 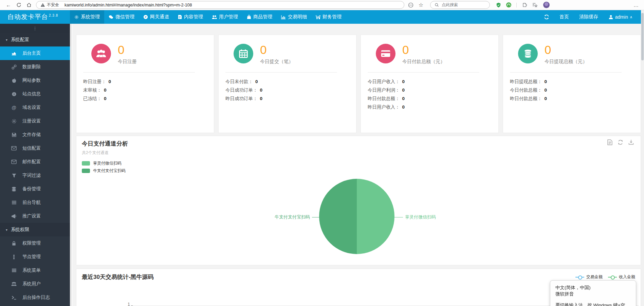 I want to click on legend-item-alipay-scan: 牛支付支付宝扫码, so click(x=358, y=171).